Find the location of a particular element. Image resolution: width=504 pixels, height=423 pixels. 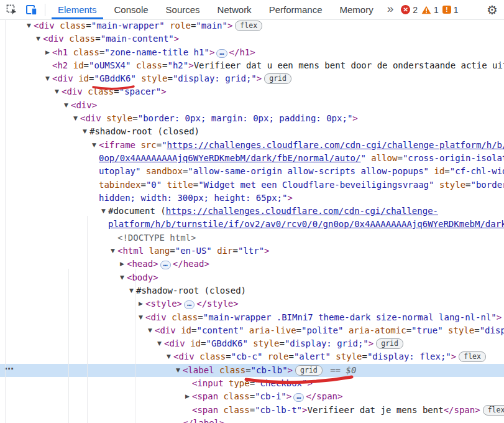

tab-memory: Memory is located at coordinates (357, 10).